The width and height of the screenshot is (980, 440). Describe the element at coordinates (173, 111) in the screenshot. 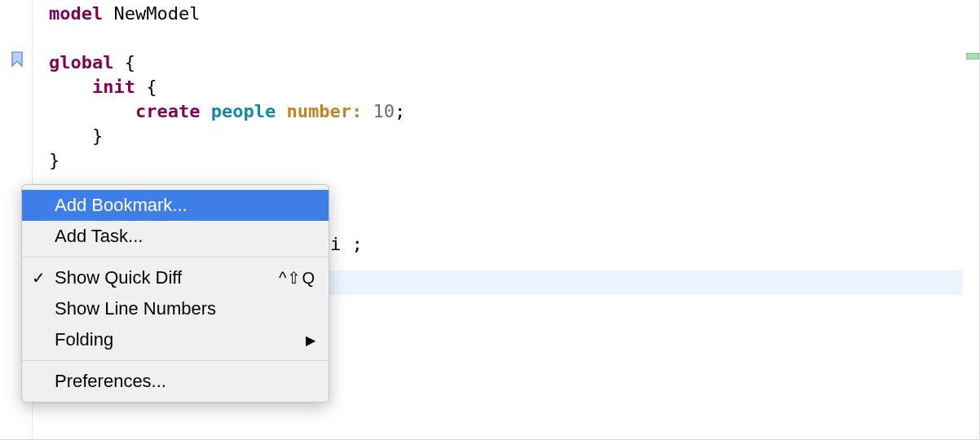

I see `keyword-create: create` at that location.